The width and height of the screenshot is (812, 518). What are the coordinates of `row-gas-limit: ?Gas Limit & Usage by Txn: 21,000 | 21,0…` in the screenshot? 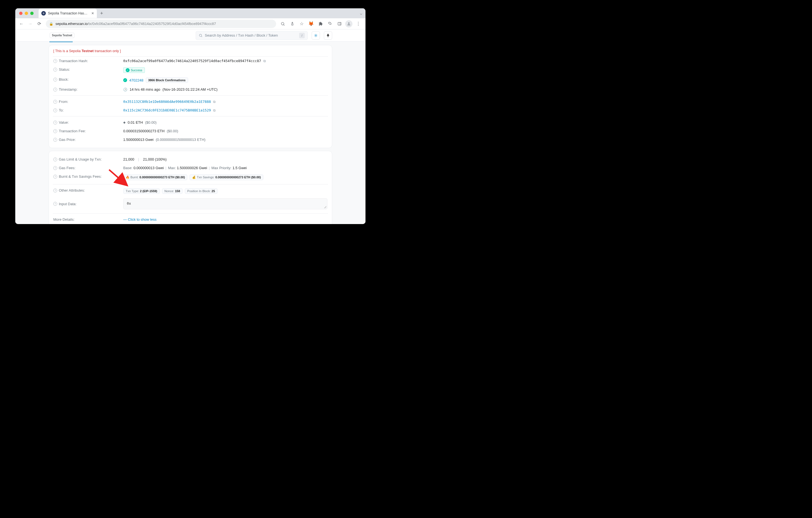 It's located at (190, 159).